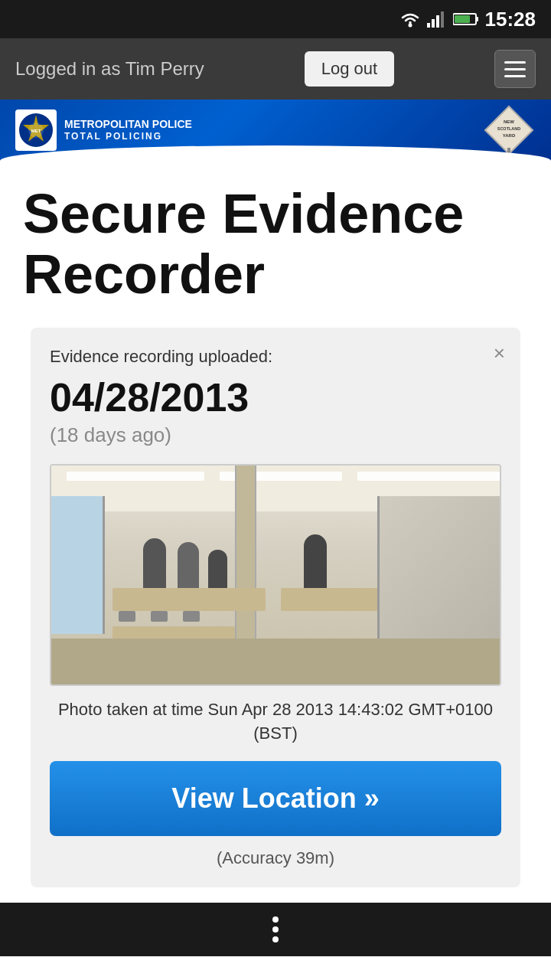 The width and height of the screenshot is (551, 980). What do you see at coordinates (437, 19) in the screenshot?
I see `signal-icon` at bounding box center [437, 19].